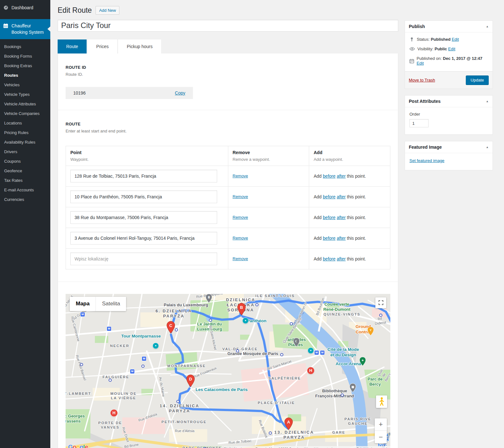 The width and height of the screenshot is (504, 448). Describe the element at coordinates (341, 238) in the screenshot. I see `add-after-link-4: after` at that location.